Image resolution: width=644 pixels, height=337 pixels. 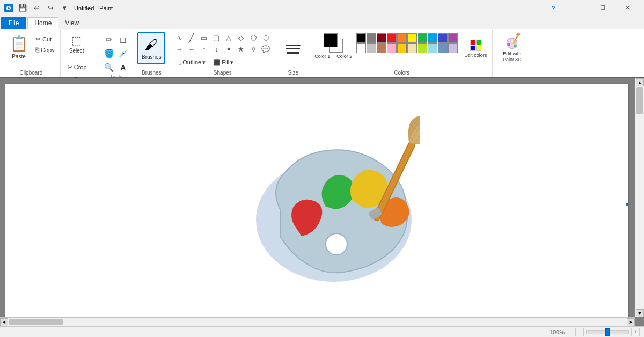 I want to click on window-controls: ? — ☐ ✕, so click(x=590, y=8).